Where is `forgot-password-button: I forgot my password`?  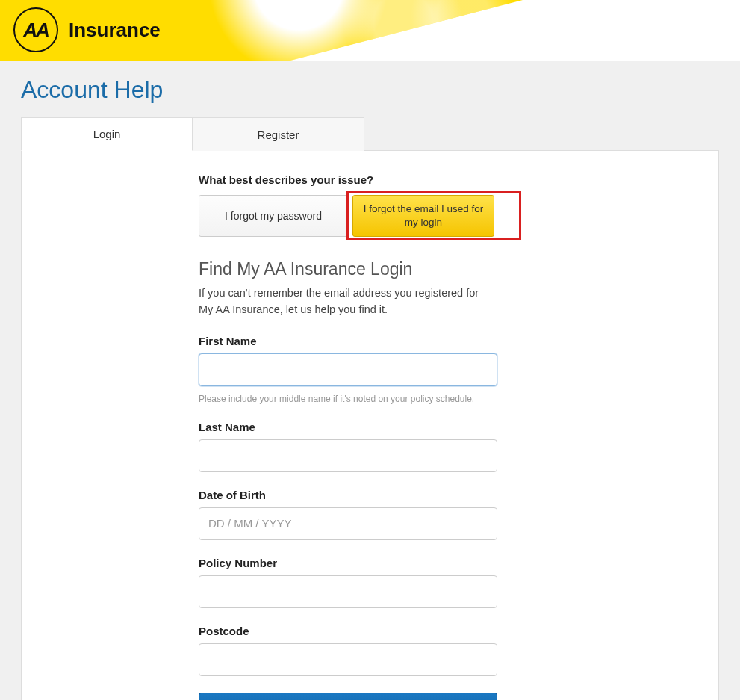 forgot-password-button: I forgot my password is located at coordinates (273, 216).